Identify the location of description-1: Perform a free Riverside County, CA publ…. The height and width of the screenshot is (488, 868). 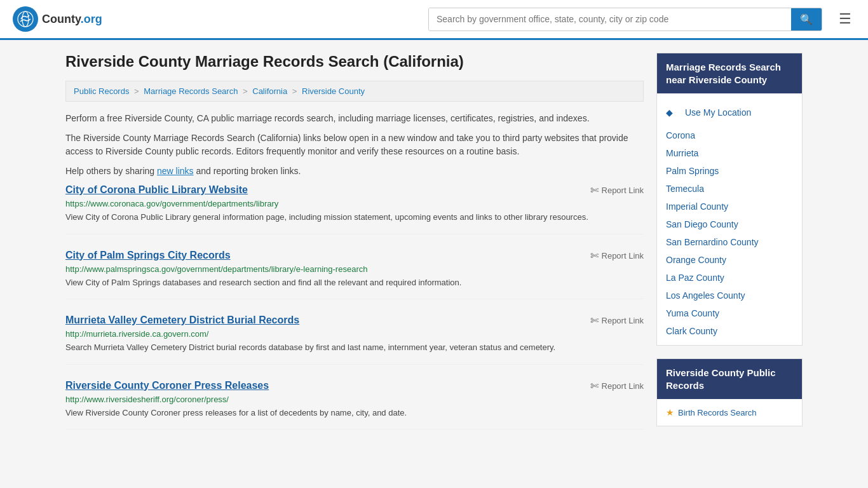
(355, 118).